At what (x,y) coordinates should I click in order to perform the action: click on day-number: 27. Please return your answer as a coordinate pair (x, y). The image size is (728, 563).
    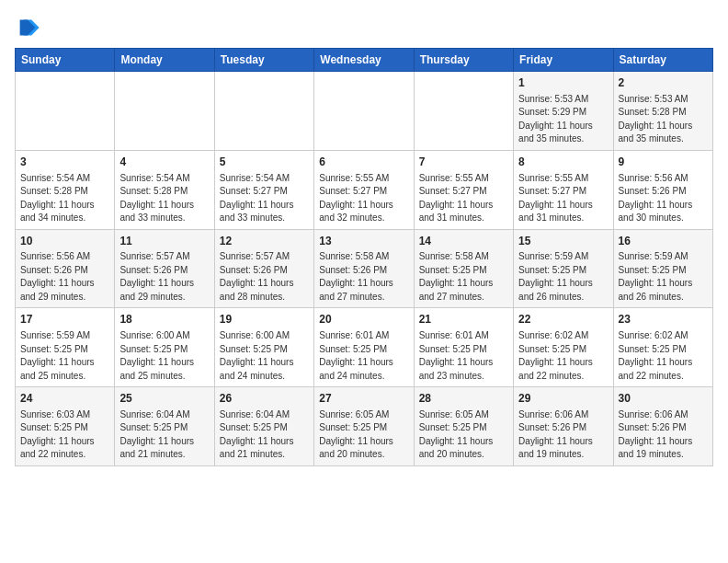
    Looking at the image, I should click on (364, 399).